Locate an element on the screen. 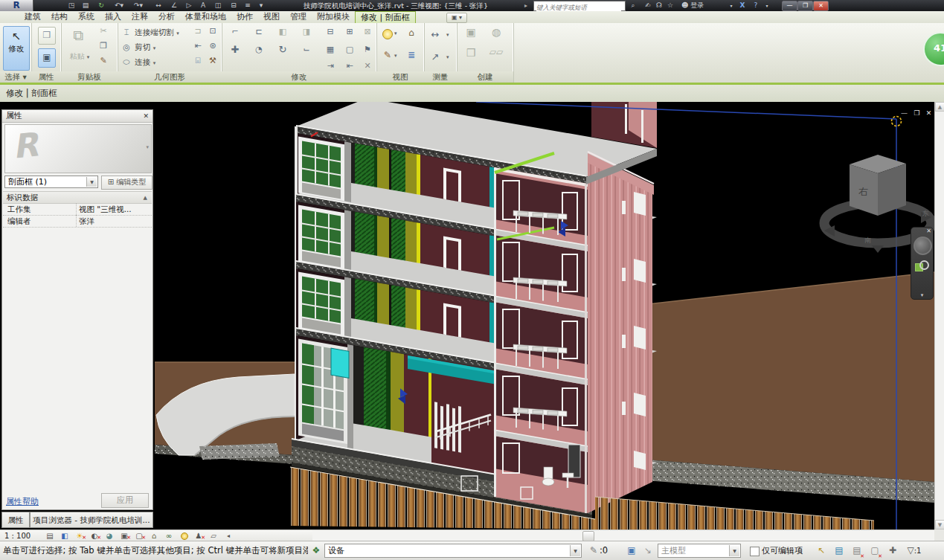 The image size is (944, 560). steering-wheel-icon is located at coordinates (922, 245).